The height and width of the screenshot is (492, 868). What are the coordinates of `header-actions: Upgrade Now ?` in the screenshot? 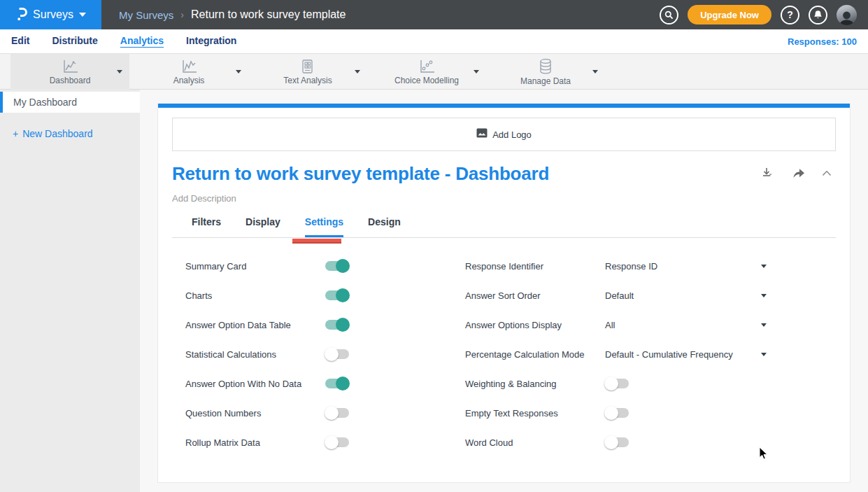 It's located at (758, 15).